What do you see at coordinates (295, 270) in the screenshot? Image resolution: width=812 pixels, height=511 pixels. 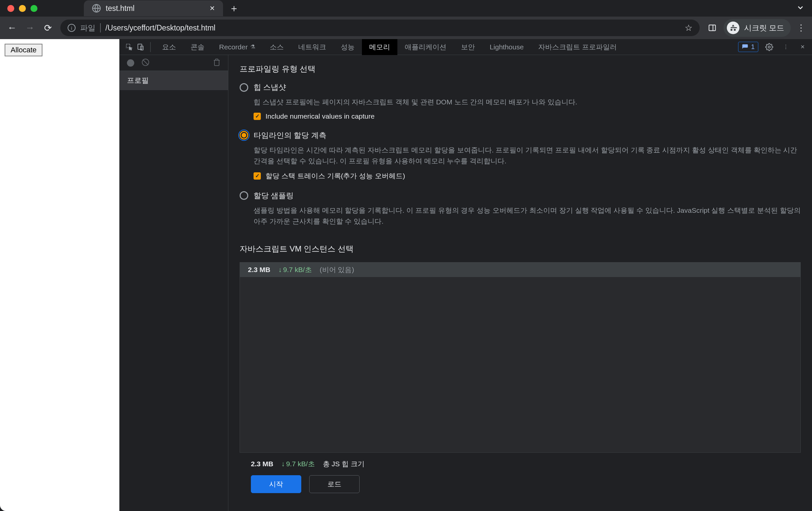 I see `vm-rate: ↓9.7 kB/초` at bounding box center [295, 270].